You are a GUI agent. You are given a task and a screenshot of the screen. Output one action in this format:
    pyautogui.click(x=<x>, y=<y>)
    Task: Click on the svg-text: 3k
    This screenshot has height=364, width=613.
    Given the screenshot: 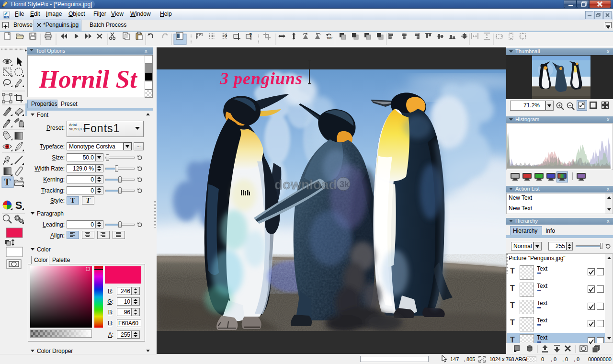 What is the action you would take?
    pyautogui.click(x=345, y=184)
    